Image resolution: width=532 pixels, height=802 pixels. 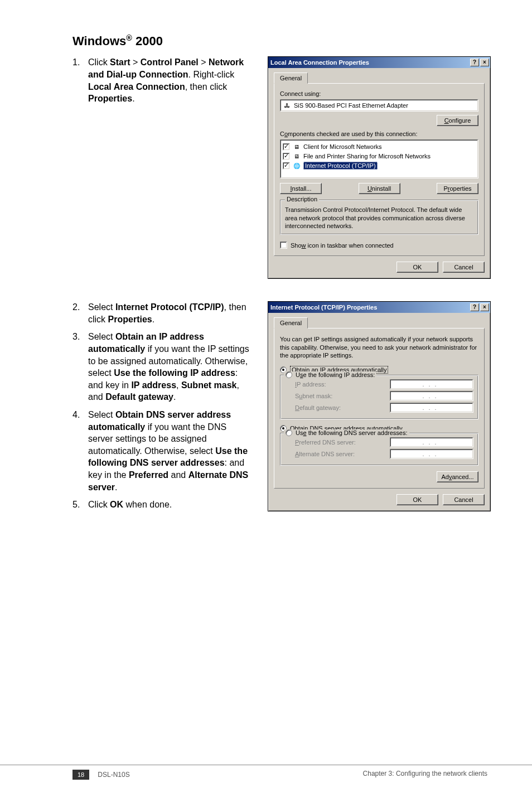 What do you see at coordinates (379, 147) in the screenshot?
I see `component-client: 🖥 Client for Microsoft Networks` at bounding box center [379, 147].